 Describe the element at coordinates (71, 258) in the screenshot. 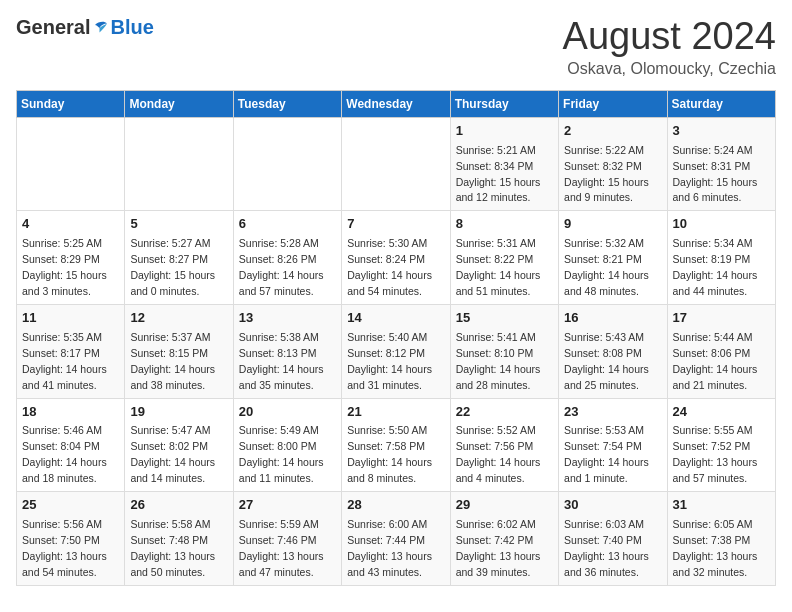

I see `calendar-cell: 4Sunrise: 5:25 AM Sunset: 8:29 PM Daylig…` at that location.